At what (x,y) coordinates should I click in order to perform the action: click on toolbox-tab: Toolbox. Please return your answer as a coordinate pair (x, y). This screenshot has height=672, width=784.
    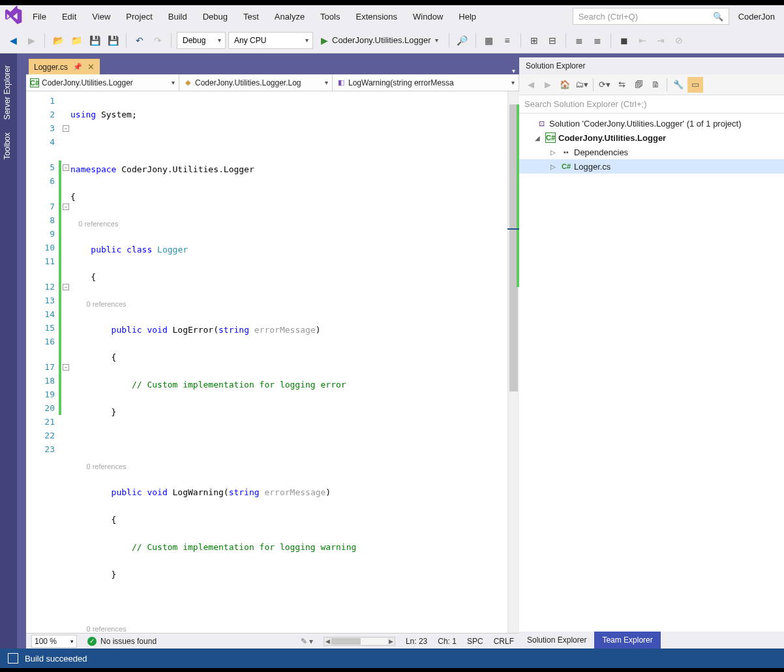
    Looking at the image, I should click on (8, 146).